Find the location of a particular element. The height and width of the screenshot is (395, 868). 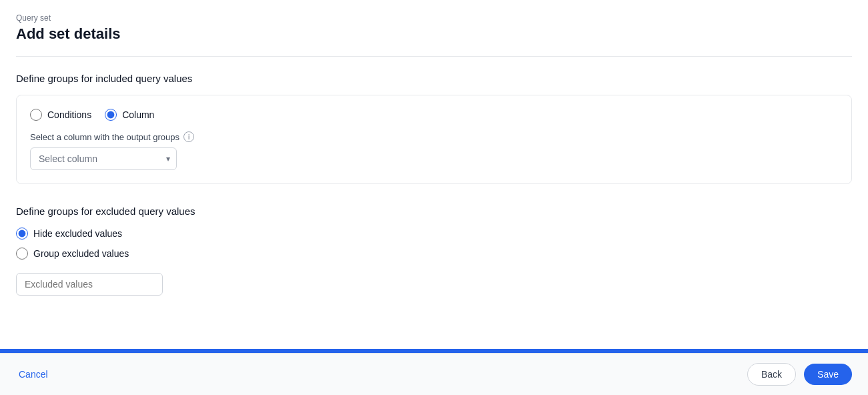

save-button: Save is located at coordinates (828, 374).